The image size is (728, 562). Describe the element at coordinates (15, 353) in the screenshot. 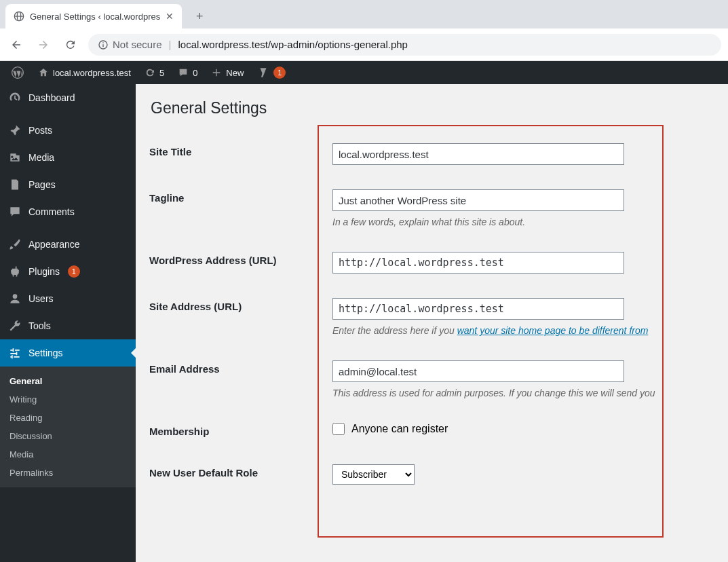

I see `sliders-icon` at that location.